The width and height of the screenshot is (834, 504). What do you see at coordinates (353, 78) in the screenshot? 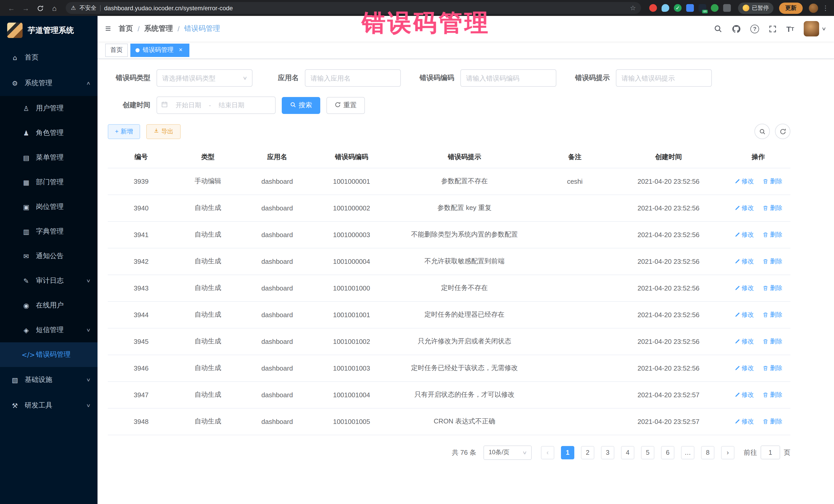
I see `app-name-input` at bounding box center [353, 78].